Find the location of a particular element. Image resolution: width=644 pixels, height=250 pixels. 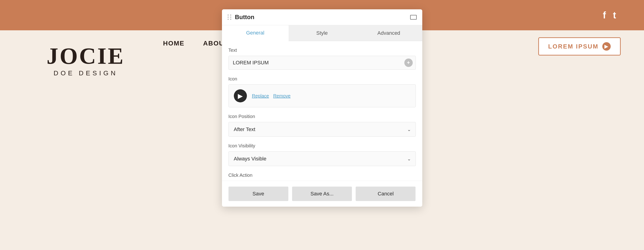

text-section: Text + is located at coordinates (322, 59).